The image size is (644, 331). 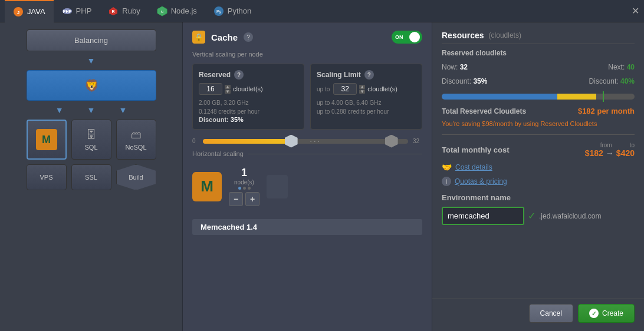 What do you see at coordinates (484, 111) in the screenshot?
I see `total-reserved-label: Total Reserved Cloudlets` at bounding box center [484, 111].